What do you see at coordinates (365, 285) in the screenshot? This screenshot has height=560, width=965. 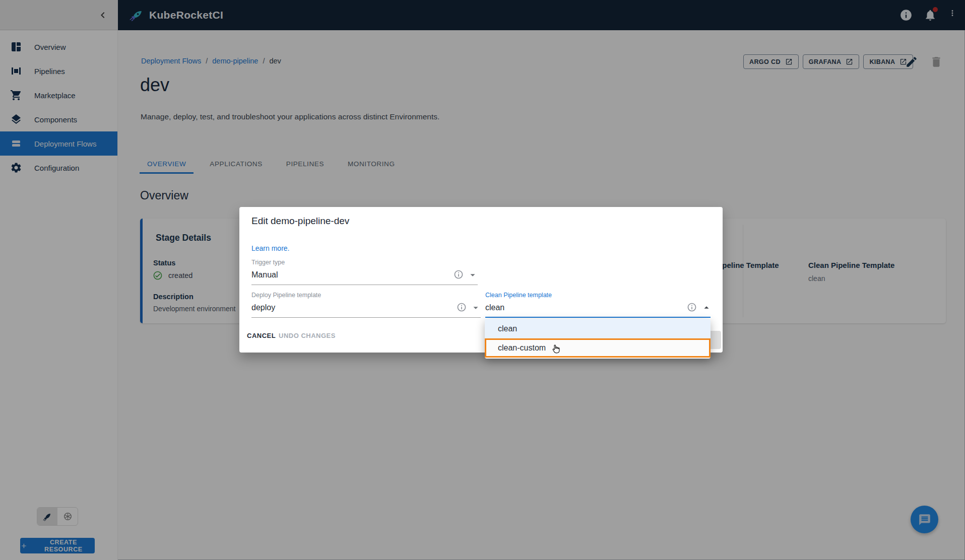 I see `trigger-type-underline` at bounding box center [365, 285].